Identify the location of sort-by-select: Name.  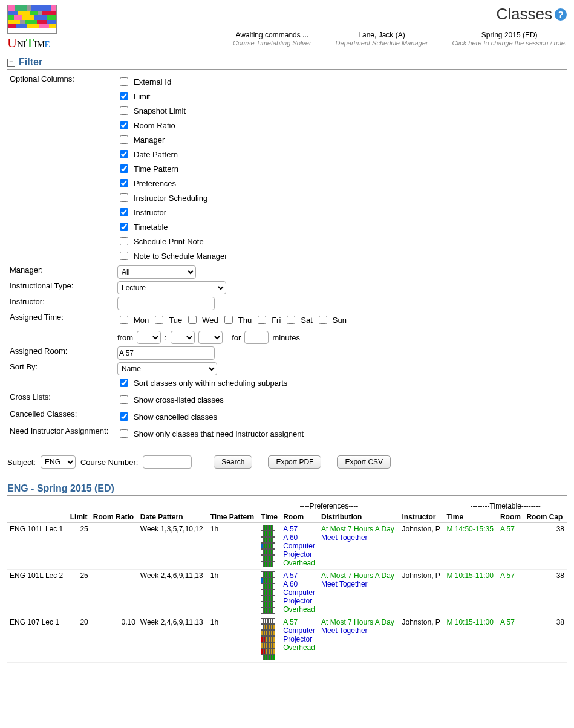
(167, 369).